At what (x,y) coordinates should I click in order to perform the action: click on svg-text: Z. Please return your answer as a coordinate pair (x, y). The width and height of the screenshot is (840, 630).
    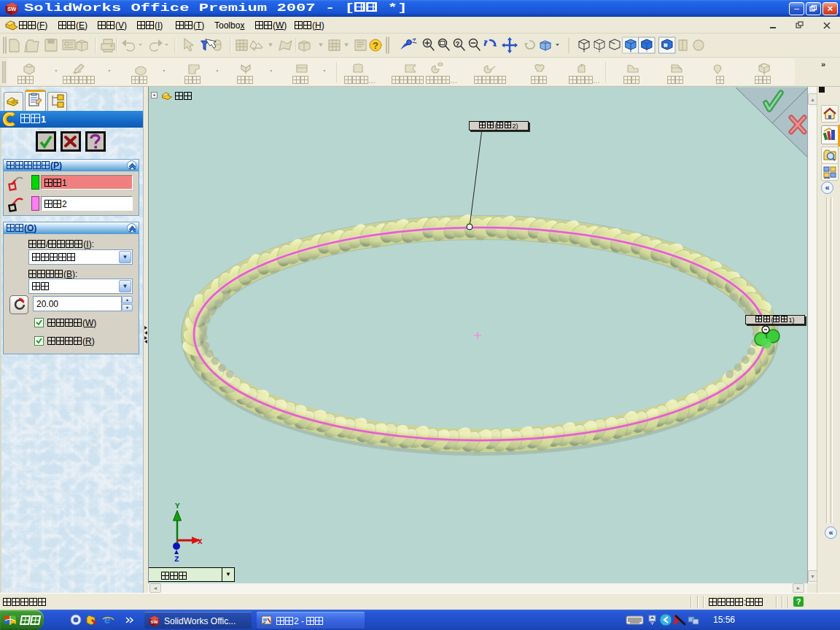
    Looking at the image, I should click on (176, 559).